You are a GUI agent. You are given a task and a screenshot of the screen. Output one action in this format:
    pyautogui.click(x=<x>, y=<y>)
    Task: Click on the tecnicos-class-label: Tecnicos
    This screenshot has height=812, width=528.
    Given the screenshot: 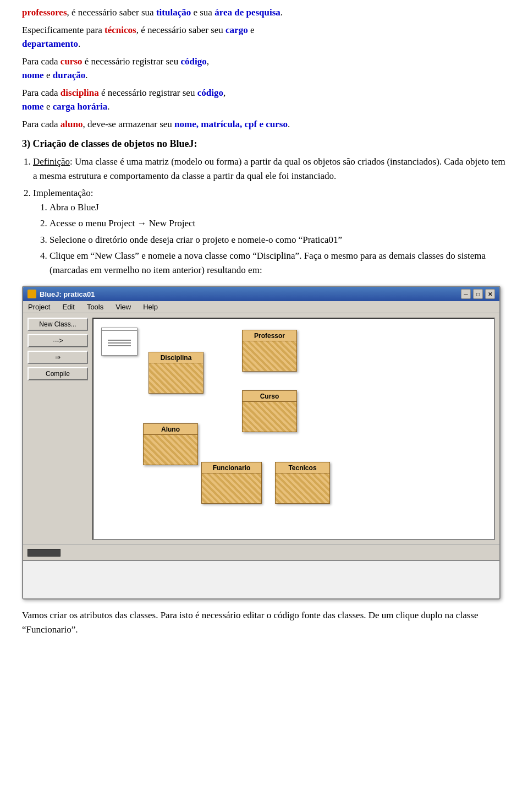 What is the action you would take?
    pyautogui.click(x=302, y=468)
    